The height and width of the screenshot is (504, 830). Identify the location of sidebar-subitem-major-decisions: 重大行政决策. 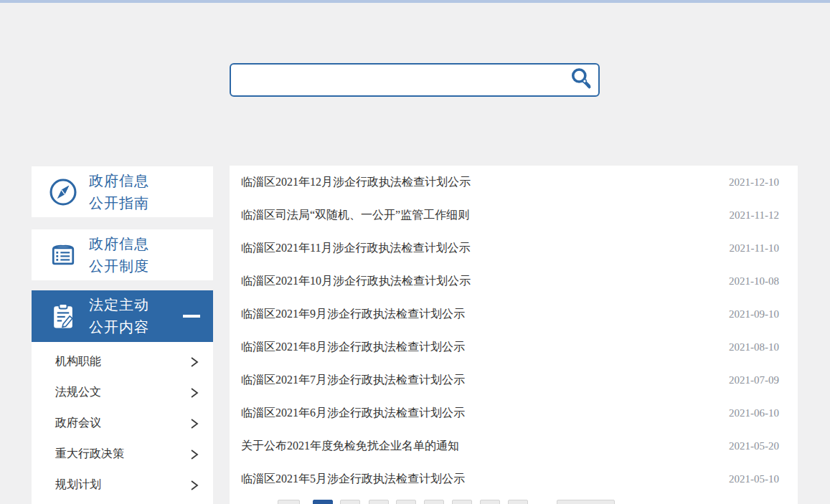
(122, 455).